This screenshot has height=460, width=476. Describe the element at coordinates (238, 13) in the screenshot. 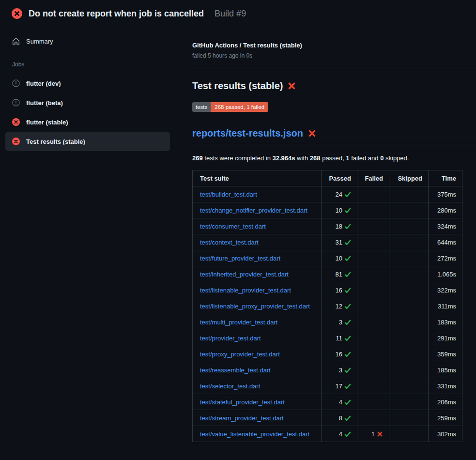

I see `run-header: Do not create report when job is cancell…` at that location.